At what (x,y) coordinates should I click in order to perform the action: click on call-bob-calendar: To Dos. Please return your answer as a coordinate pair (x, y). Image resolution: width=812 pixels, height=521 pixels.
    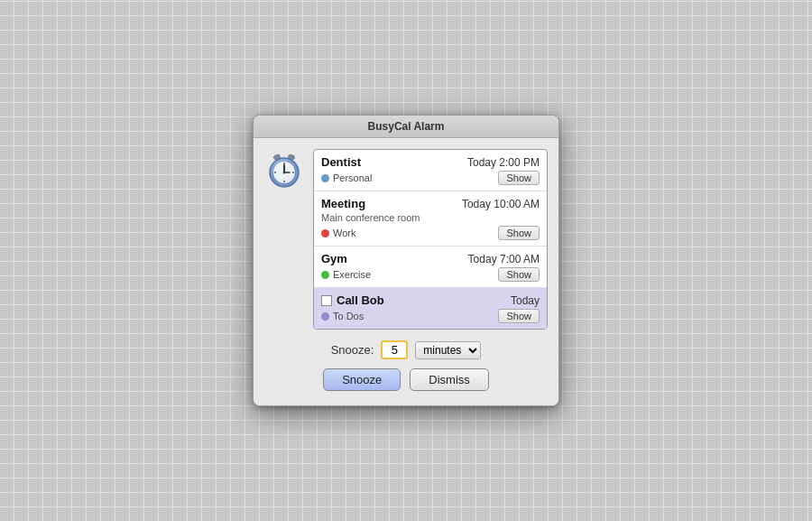
    Looking at the image, I should click on (343, 316).